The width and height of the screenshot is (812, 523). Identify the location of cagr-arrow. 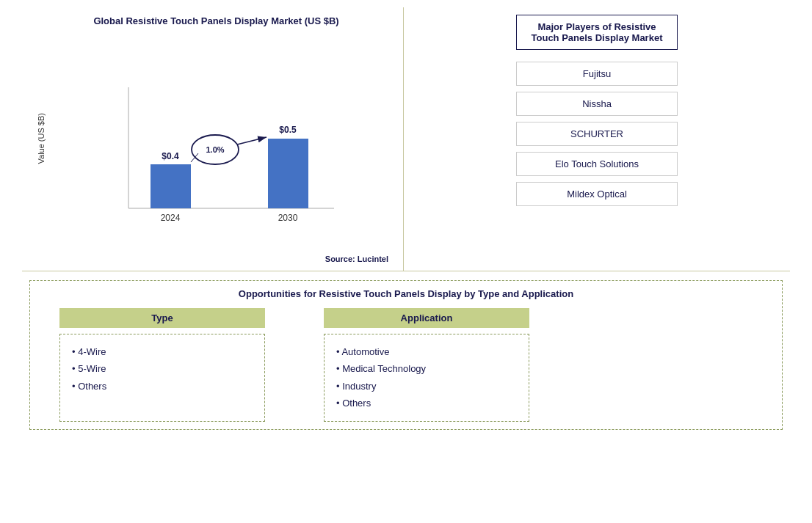
(252, 141).